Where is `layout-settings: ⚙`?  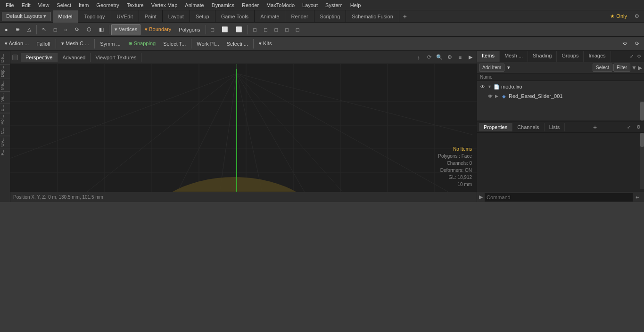 layout-settings: ⚙ is located at coordinates (637, 16).